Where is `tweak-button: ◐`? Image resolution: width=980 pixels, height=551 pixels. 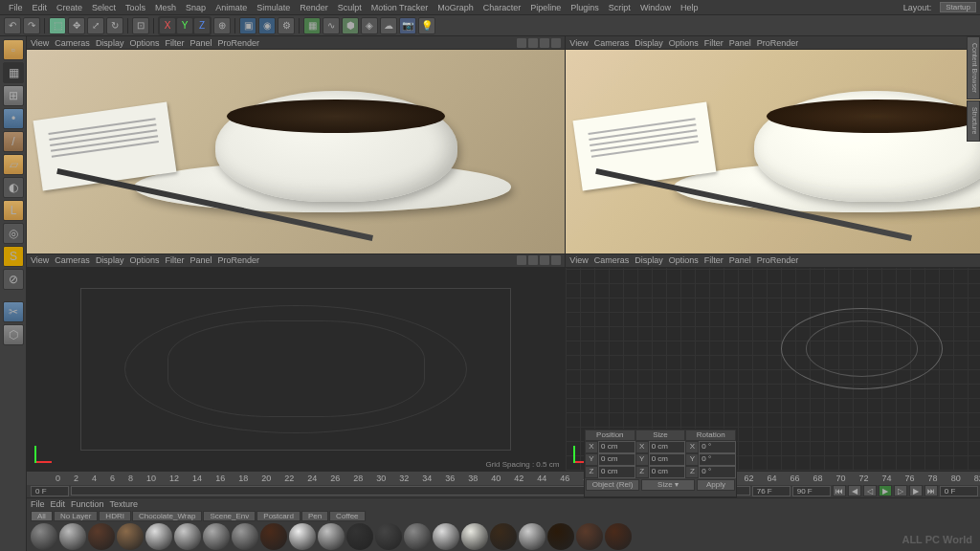
tweak-button: ◐ is located at coordinates (13, 187).